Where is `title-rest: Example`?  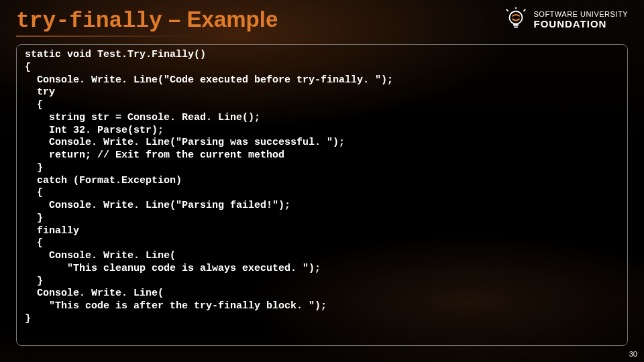 title-rest: Example is located at coordinates (233, 19).